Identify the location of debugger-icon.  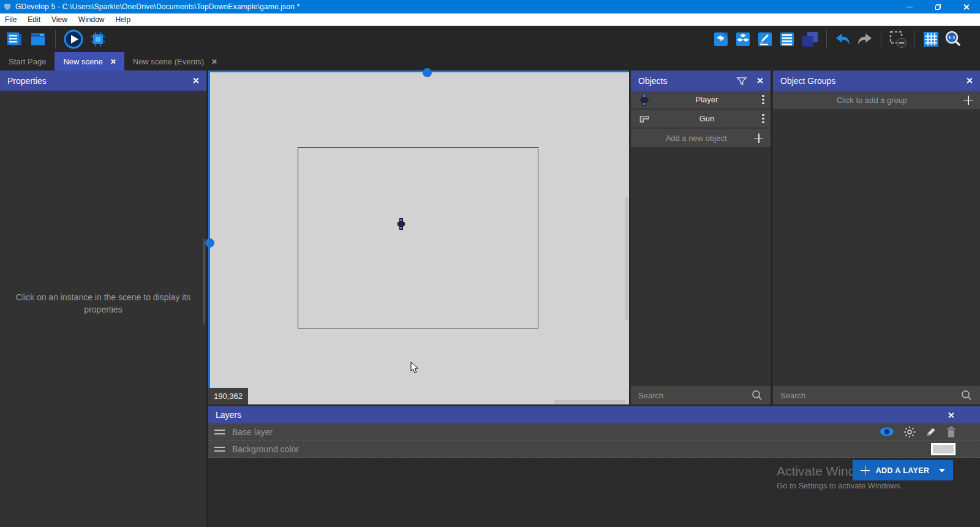
(98, 39).